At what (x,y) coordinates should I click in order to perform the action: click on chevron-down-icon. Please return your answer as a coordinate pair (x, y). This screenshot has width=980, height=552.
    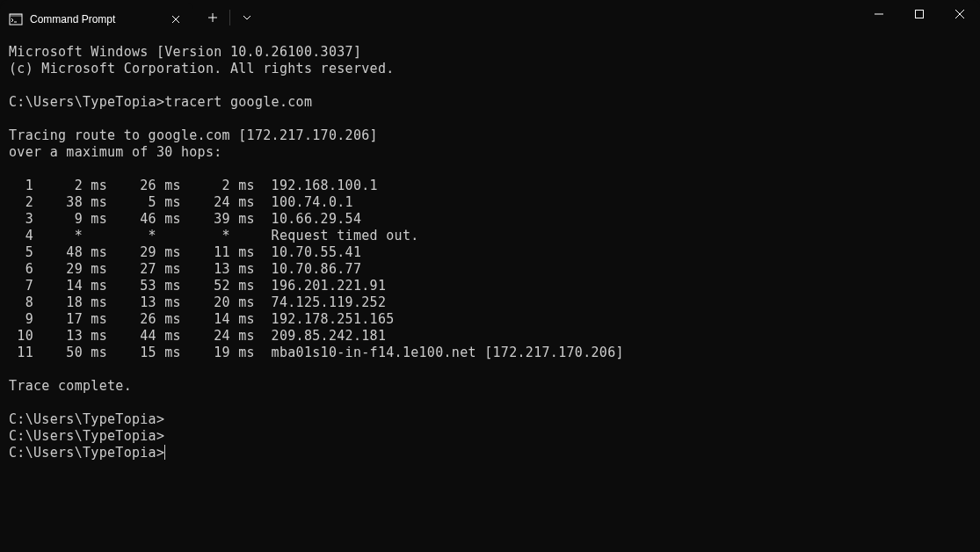
    Looking at the image, I should click on (247, 18).